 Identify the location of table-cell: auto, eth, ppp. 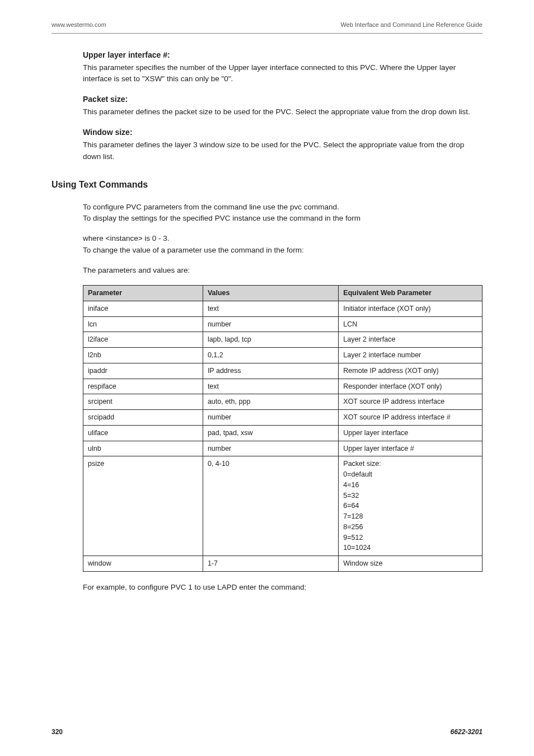
(270, 402).